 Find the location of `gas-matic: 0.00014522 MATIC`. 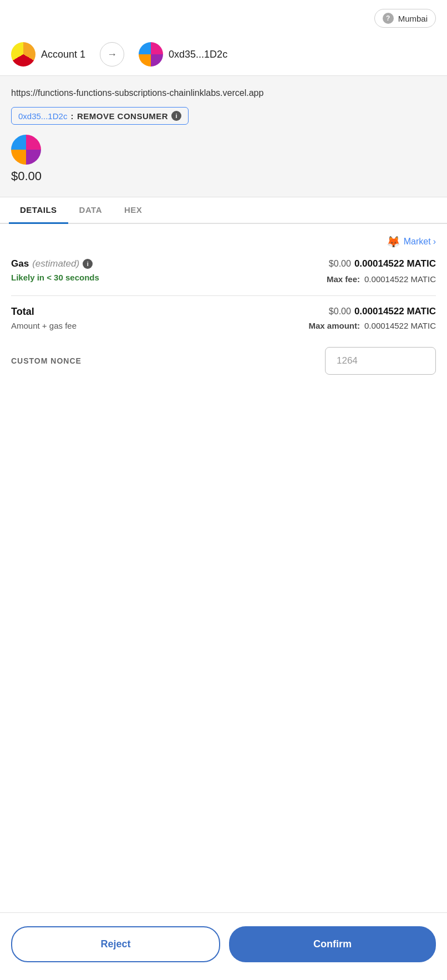

gas-matic: 0.00014522 MATIC is located at coordinates (395, 264).